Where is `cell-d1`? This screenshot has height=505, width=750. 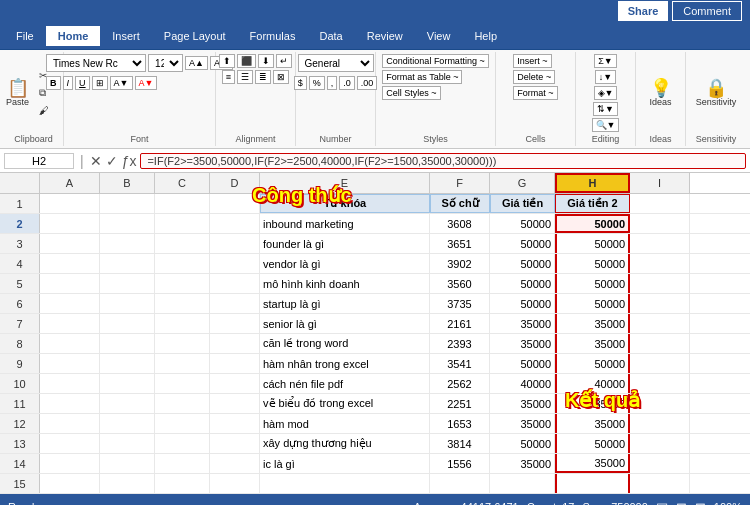 cell-d1 is located at coordinates (235, 204).